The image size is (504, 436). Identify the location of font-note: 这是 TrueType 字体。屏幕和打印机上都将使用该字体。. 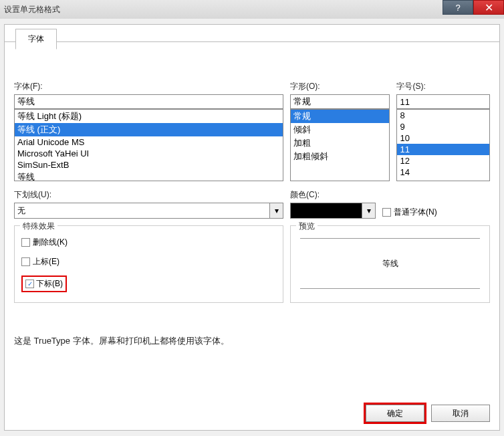
(252, 341).